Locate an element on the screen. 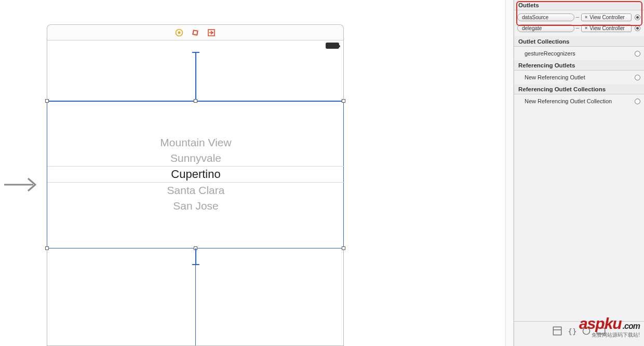 The height and width of the screenshot is (346, 644). outlet-name: dataSource is located at coordinates (546, 18).